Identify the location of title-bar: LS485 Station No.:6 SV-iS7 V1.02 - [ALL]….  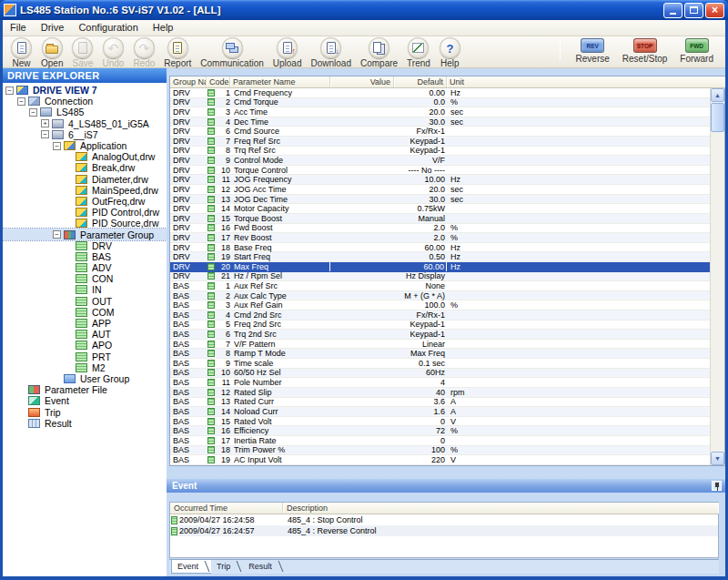
(364, 10).